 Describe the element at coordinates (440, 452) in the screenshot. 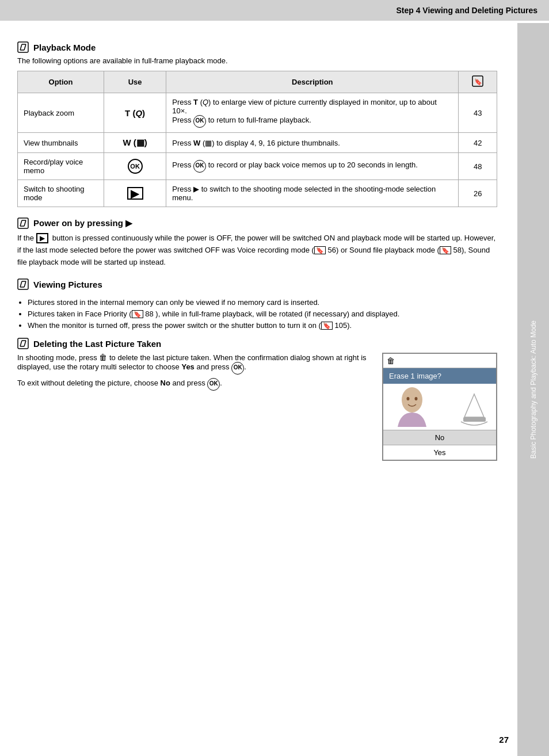

I see `dialog-yes-option: Yes` at that location.